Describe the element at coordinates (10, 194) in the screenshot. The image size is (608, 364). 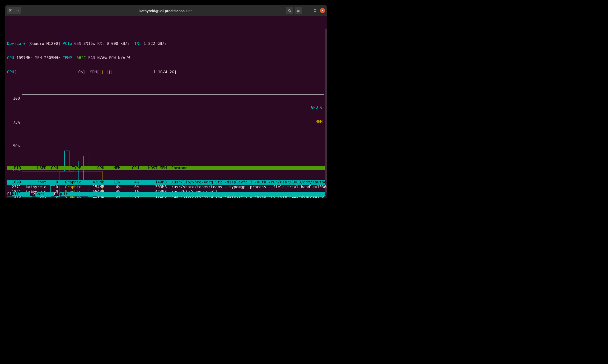
I see `f1-key: F1` at that location.